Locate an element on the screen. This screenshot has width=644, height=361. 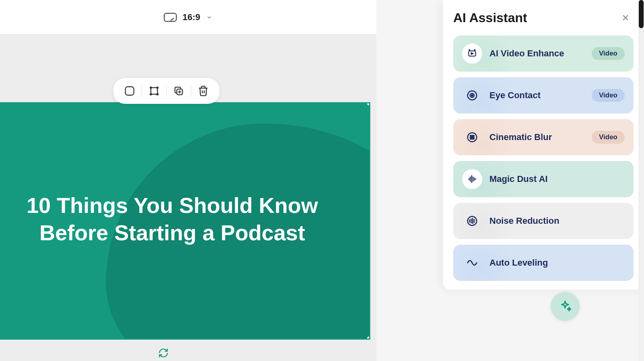
leveling-icon is located at coordinates (472, 263).